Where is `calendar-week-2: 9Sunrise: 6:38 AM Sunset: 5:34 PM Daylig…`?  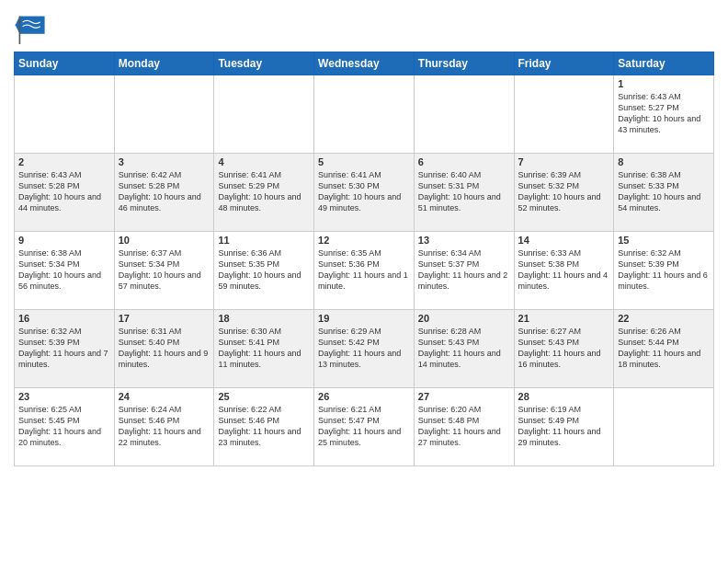
calendar-week-2: 9Sunrise: 6:38 AM Sunset: 5:34 PM Daylig… is located at coordinates (364, 270).